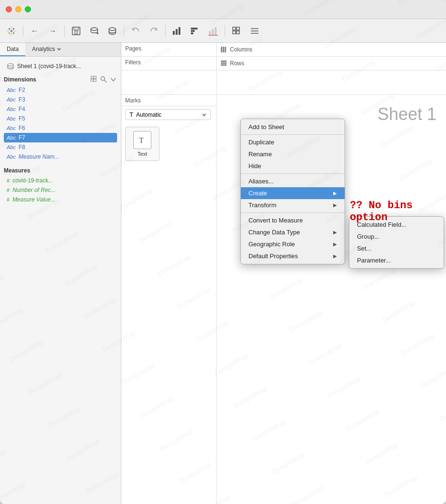 The height and width of the screenshot is (504, 446). Describe the element at coordinates (94, 80) in the screenshot. I see `grid-icon` at that location.